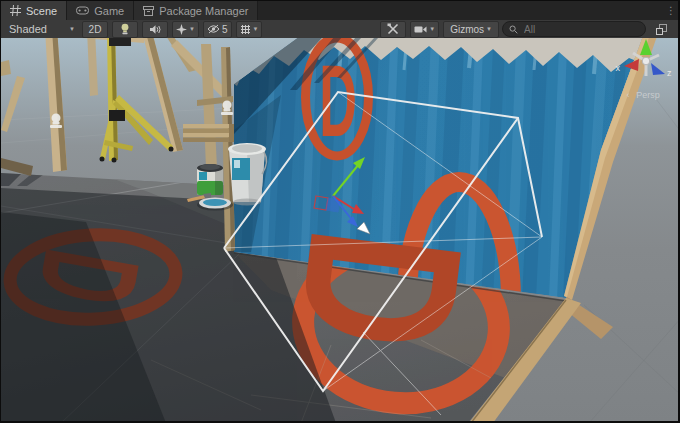 The width and height of the screenshot is (680, 423). Describe the element at coordinates (671, 10) in the screenshot. I see `tab-overflow-menu: ⋮` at that location.